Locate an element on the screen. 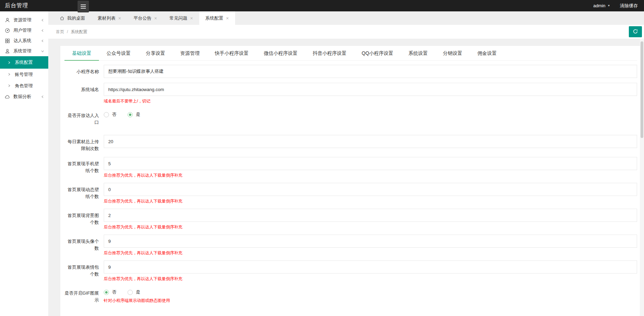  open-daren-entry-option-1: 是 is located at coordinates (134, 115).